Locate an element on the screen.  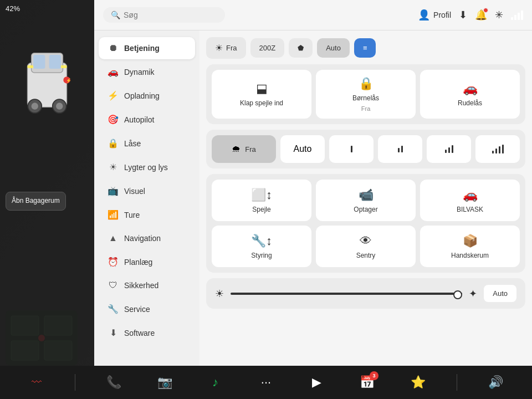
handskerum-card: 📦 Handskerum is located at coordinates (470, 246).